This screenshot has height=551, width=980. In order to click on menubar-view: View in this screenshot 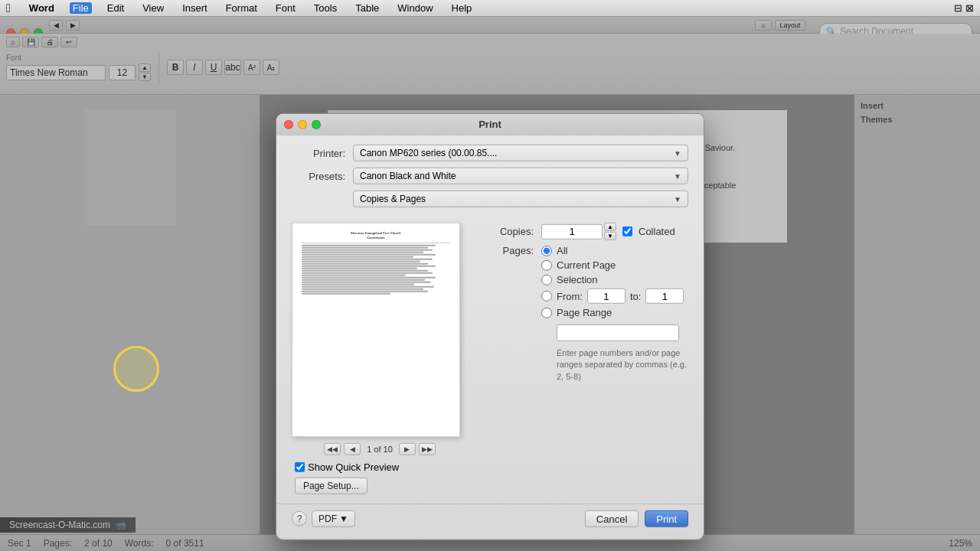, I will do `click(153, 8)`.